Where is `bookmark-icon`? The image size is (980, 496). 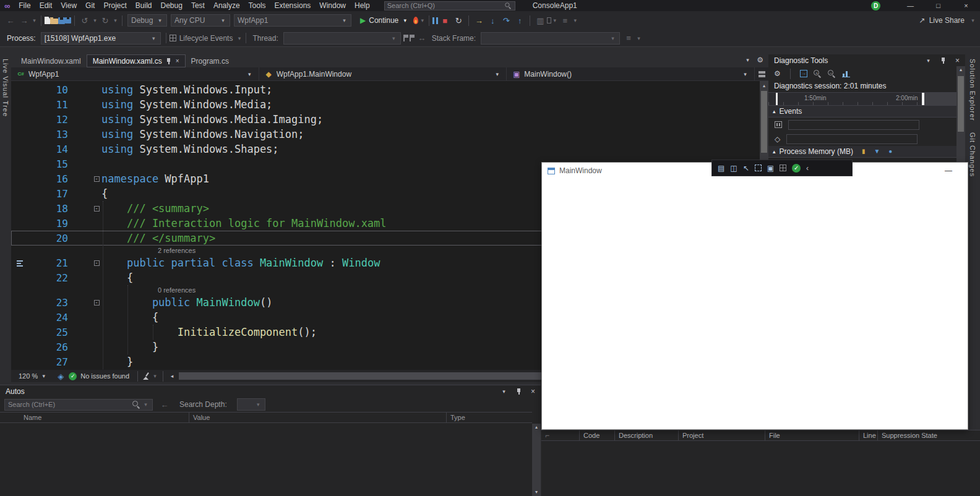
bookmark-icon is located at coordinates (549, 20).